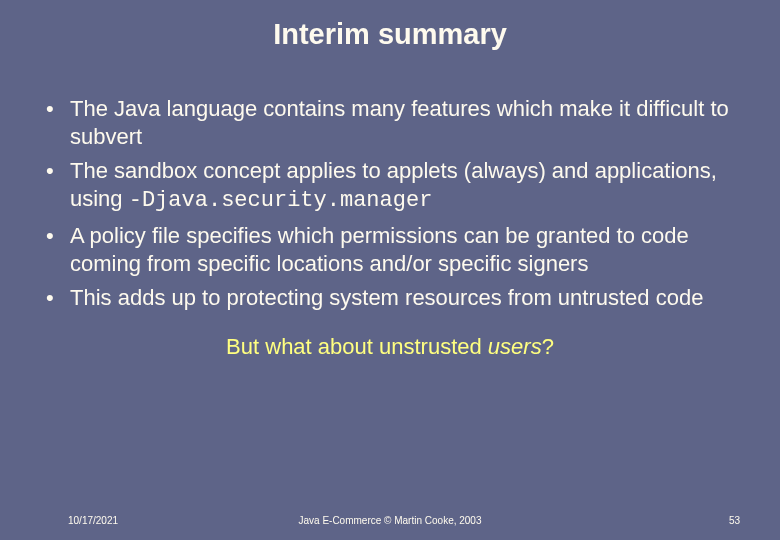 Image resolution: width=780 pixels, height=540 pixels. I want to click on callout-prefix: But what about unstrusted, so click(357, 346).